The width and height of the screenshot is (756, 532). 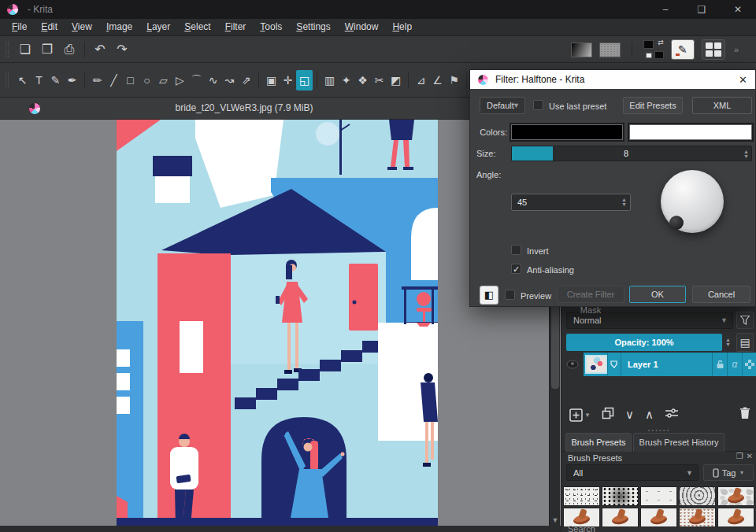 I want to click on move-tool: ✛, so click(x=288, y=80).